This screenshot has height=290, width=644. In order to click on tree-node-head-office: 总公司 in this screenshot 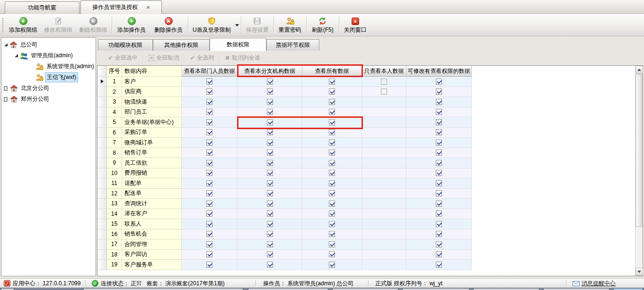, I will do `click(22, 44)`.